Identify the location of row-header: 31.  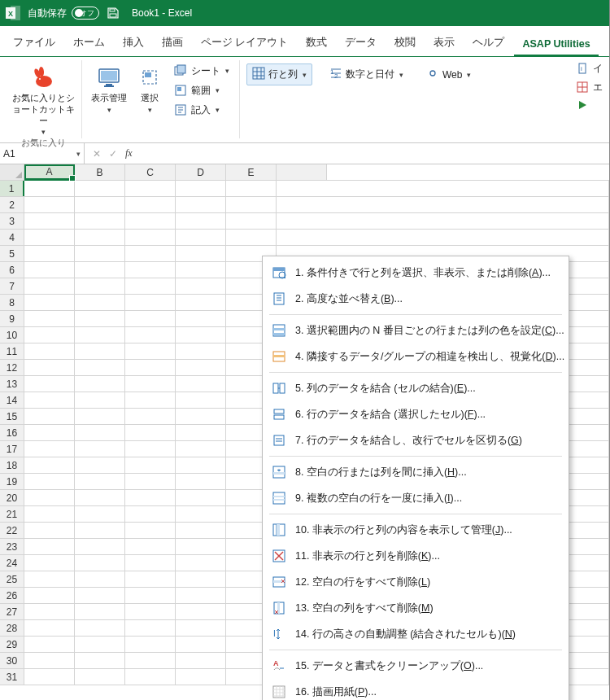
(12, 677).